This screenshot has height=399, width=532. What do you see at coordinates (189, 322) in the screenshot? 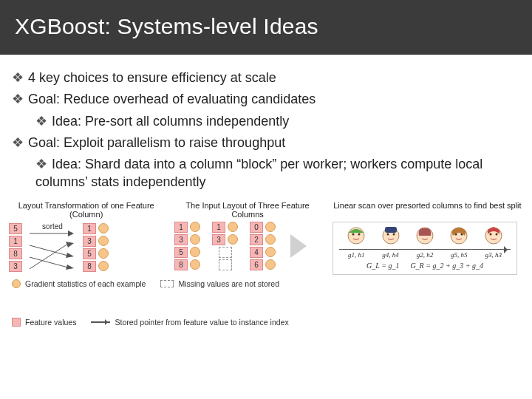
I see `legend-item: Stored pointer from feature value to ins…` at bounding box center [189, 322].